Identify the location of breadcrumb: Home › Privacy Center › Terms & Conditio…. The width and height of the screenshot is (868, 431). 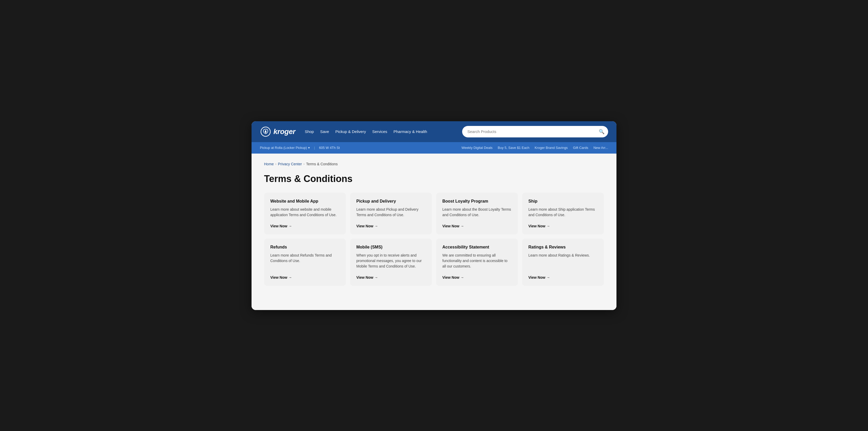
(434, 164).